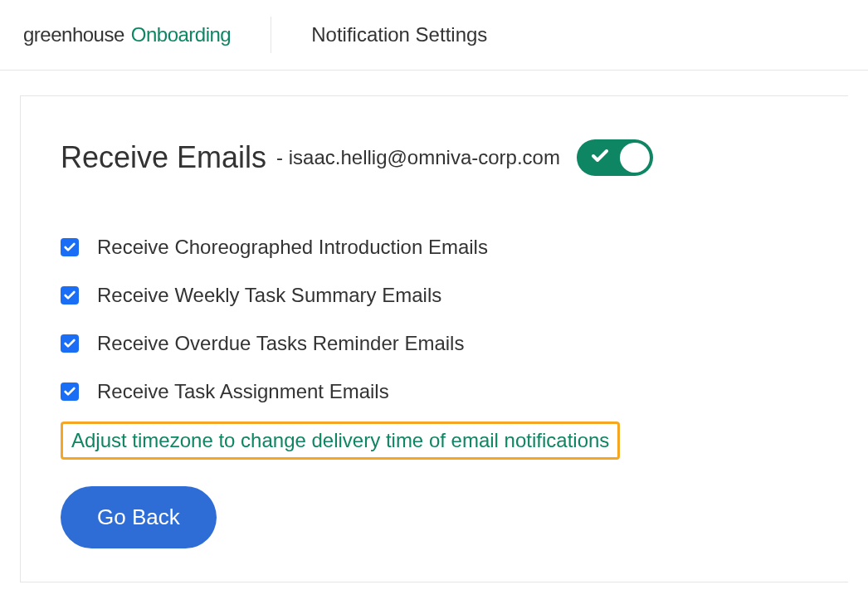 The width and height of the screenshot is (868, 614). Describe the element at coordinates (635, 158) in the screenshot. I see `toggle-knob` at that location.